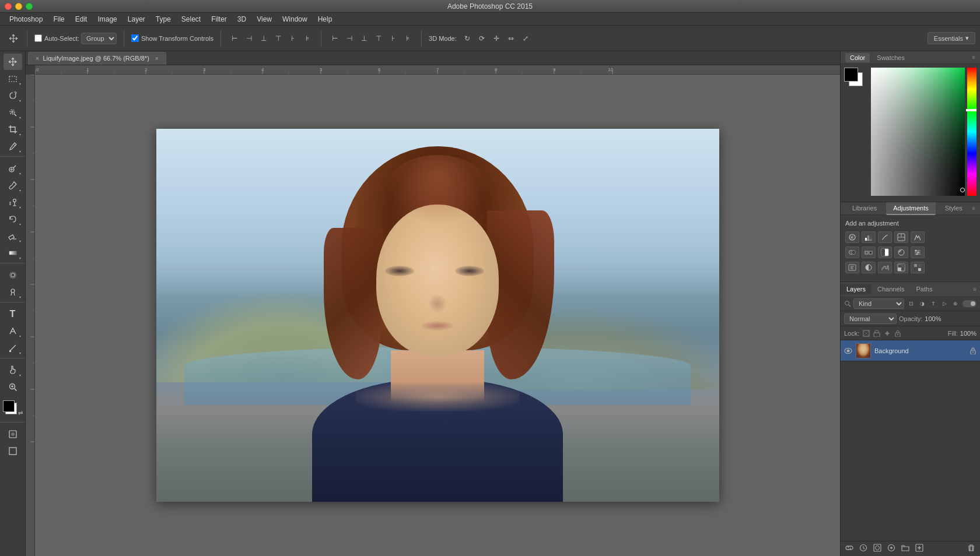 This screenshot has height=556, width=980. What do you see at coordinates (107, 19) in the screenshot?
I see `menu-image: Image` at bounding box center [107, 19].